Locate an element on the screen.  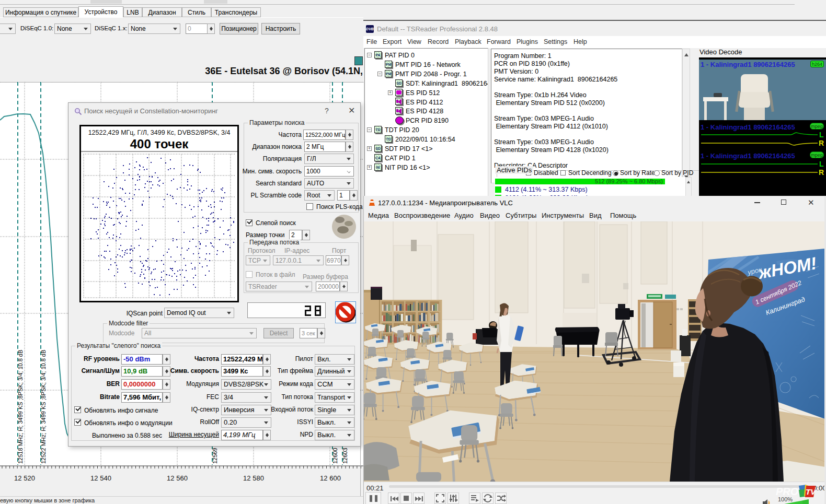
svg-text:12518 MHz; H; 3499 KS ;8PSK; 3: 12518 MHz; H; 3499 KS ;8PSK; 3/4; 10.8 d… is located at coordinates (20, 407).